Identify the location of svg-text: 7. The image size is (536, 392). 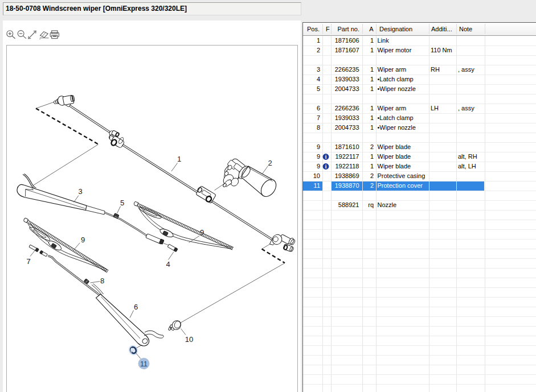
(28, 262).